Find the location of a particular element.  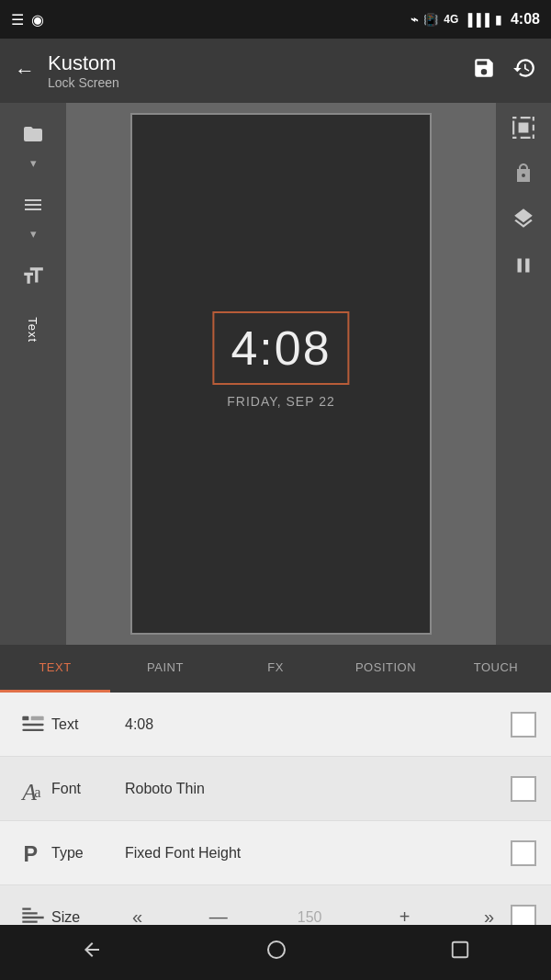

type-value: Fixed Font Height is located at coordinates (318, 853).